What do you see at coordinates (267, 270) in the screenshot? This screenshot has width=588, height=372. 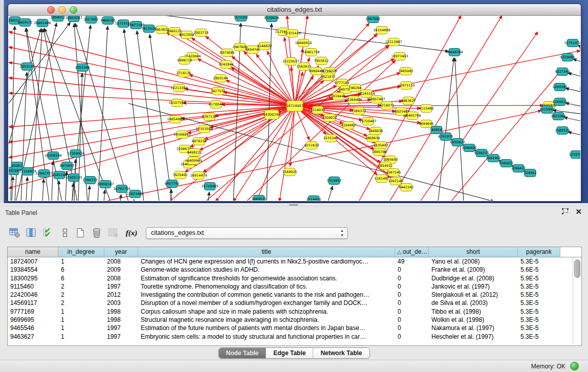 I see `table-cell: Genome-wide association studies in ADHD.` at bounding box center [267, 270].